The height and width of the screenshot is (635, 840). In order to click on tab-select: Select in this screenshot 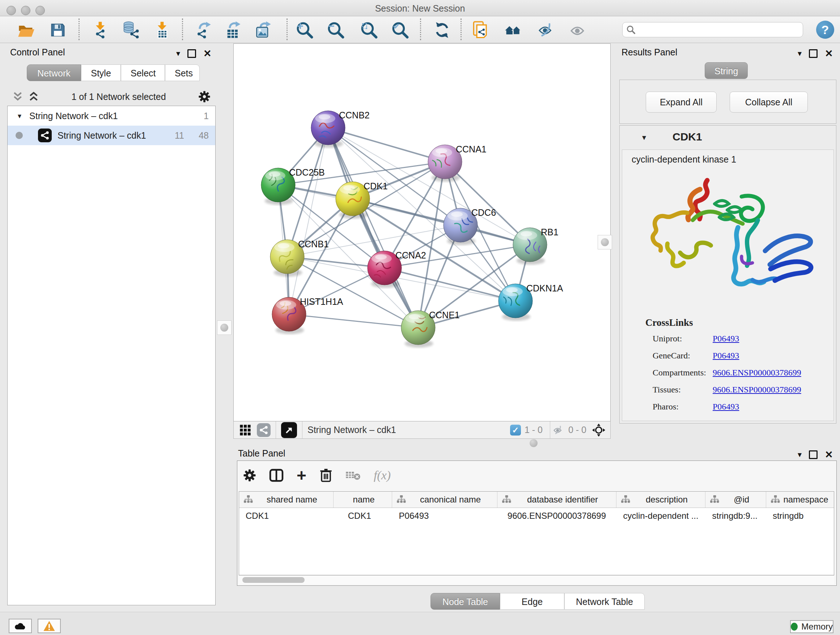, I will do `click(143, 73)`.